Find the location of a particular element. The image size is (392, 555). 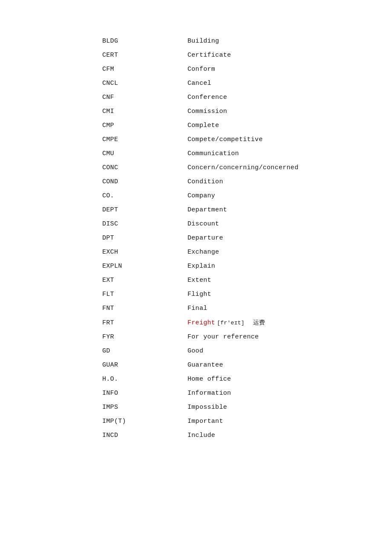

abbreviation-cell: CO. is located at coordinates (145, 196).